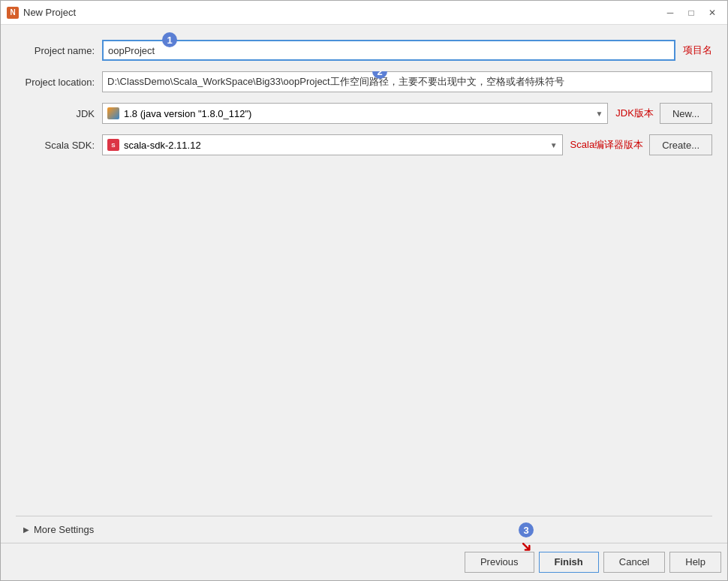 The width and height of the screenshot is (728, 581). I want to click on red-arrow-icon: ➜, so click(526, 546).